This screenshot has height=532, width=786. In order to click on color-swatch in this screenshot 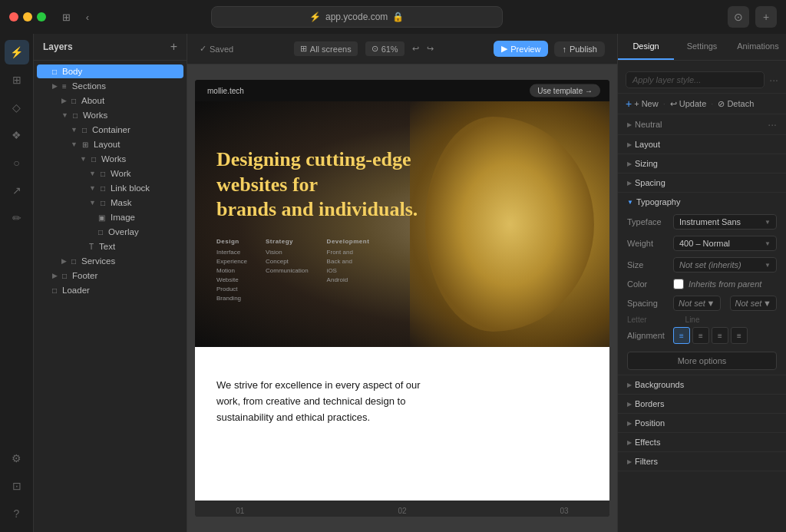, I will do `click(679, 284)`.